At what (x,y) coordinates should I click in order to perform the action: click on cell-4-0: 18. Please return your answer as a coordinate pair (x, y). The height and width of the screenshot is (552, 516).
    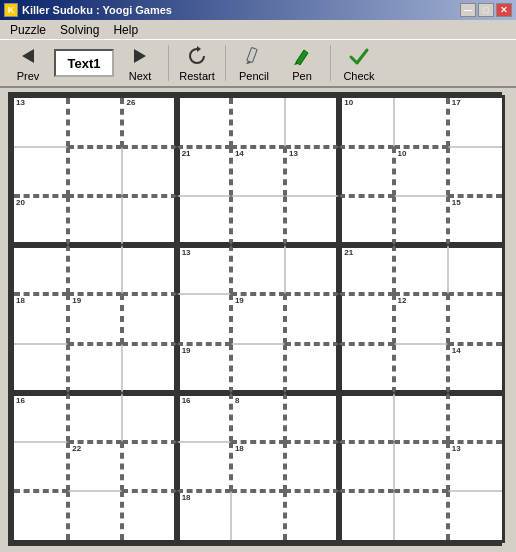
    Looking at the image, I should click on (41, 318).